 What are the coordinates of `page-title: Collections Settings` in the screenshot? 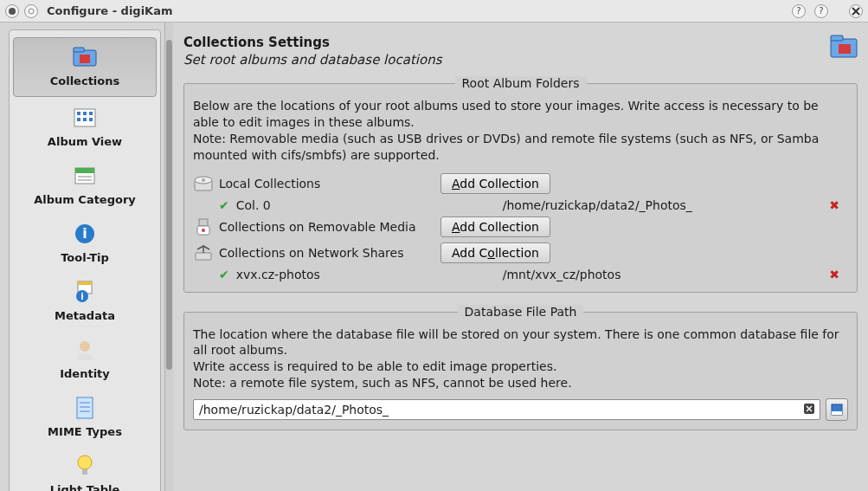 It's located at (507, 42).